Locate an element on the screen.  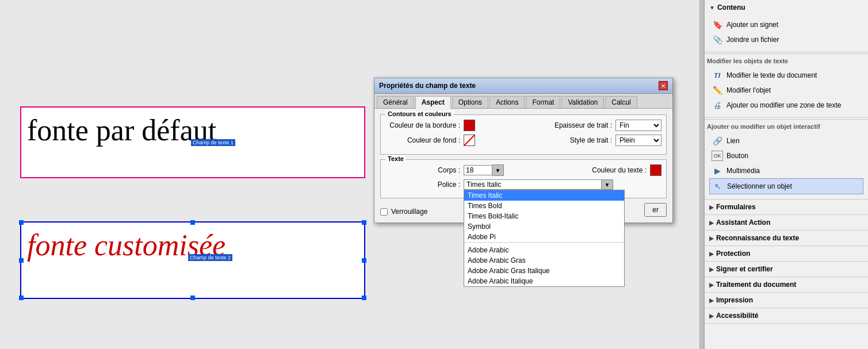
police-option-times-bold: Times Bold is located at coordinates (544, 206).